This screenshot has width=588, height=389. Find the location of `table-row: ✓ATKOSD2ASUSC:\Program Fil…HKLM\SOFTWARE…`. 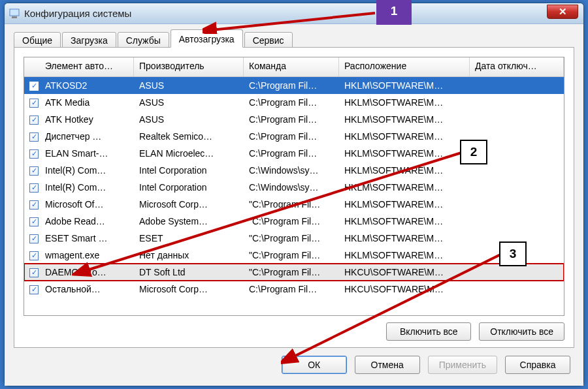

table-row: ✓ATKOSD2ASUSC:\Program Fil…HKLM\SOFTWARE… is located at coordinates (294, 86).